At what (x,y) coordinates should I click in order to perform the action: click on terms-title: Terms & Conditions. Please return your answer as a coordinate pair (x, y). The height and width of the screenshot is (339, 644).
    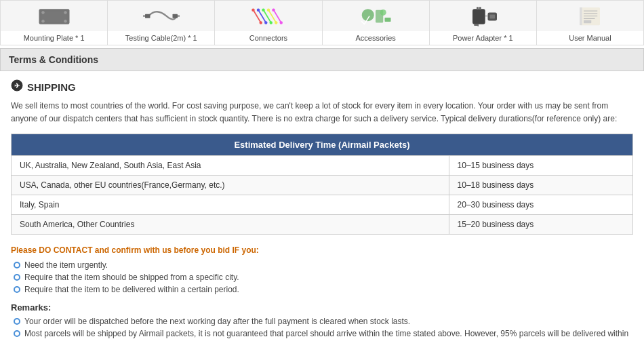
    Looking at the image, I should click on (54, 60).